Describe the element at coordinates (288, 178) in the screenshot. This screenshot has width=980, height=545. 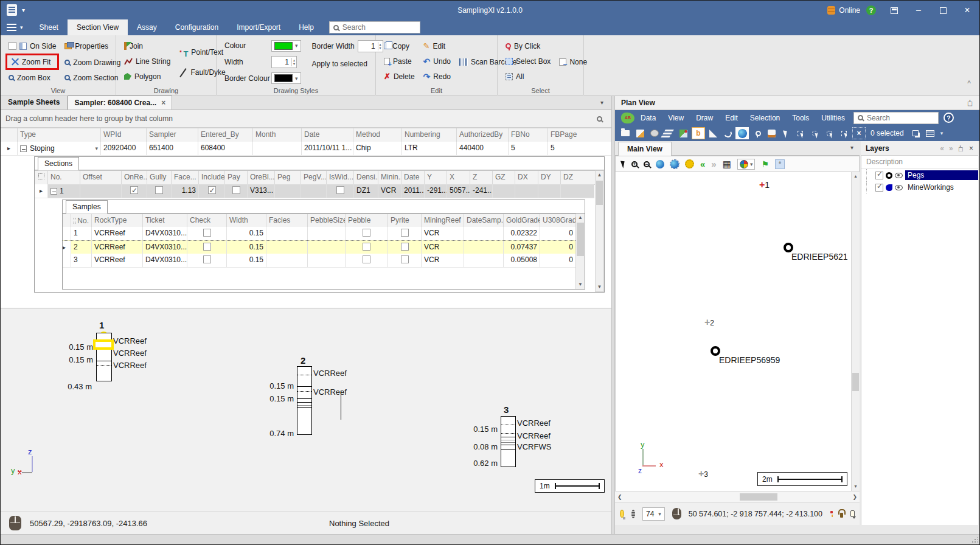
I see `header-cell: Peg` at that location.